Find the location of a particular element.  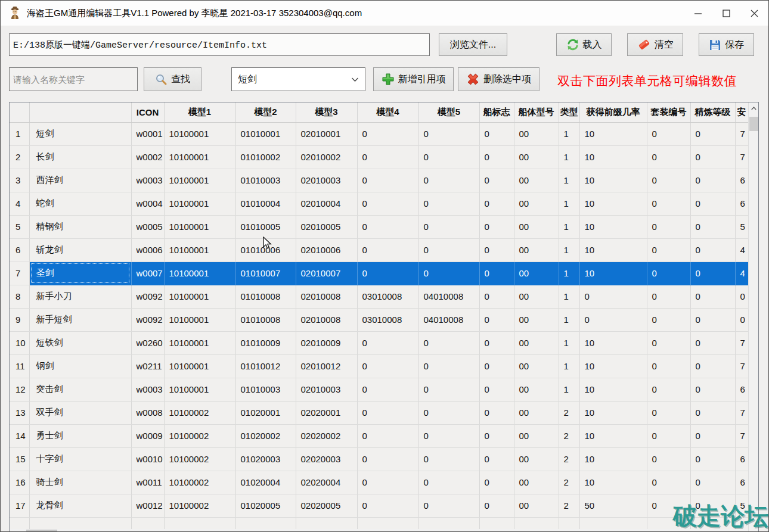

maximize-button is located at coordinates (726, 13).